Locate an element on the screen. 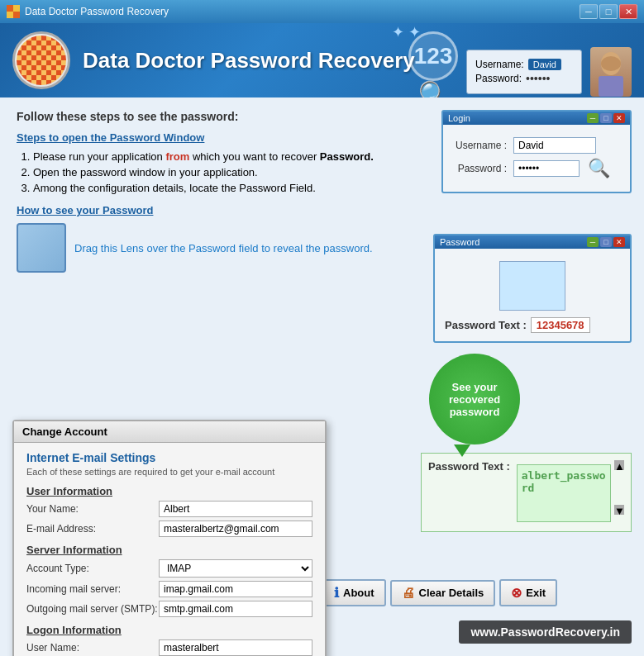  pw-blue-box is located at coordinates (532, 286).